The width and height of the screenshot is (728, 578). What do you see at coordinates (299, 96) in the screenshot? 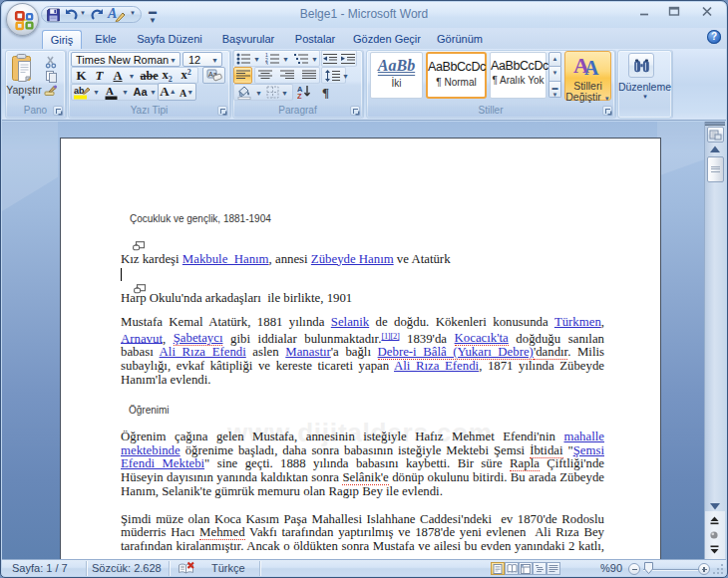
I see `svg-text: Z` at bounding box center [299, 96].